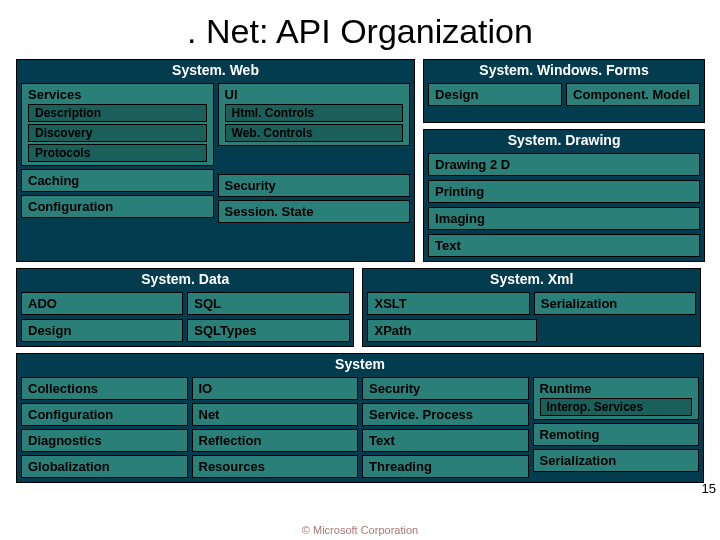 This screenshot has width=720, height=540. I want to click on cell-xpath: XPath, so click(452, 330).